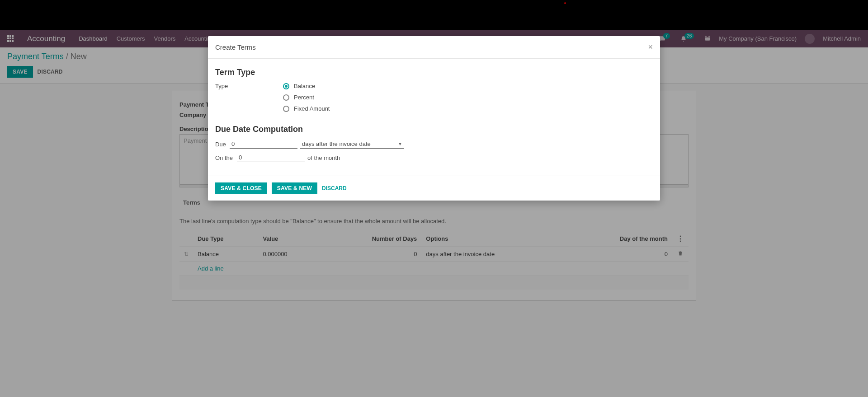  Describe the element at coordinates (221, 145) in the screenshot. I see `due-label: Due` at that location.